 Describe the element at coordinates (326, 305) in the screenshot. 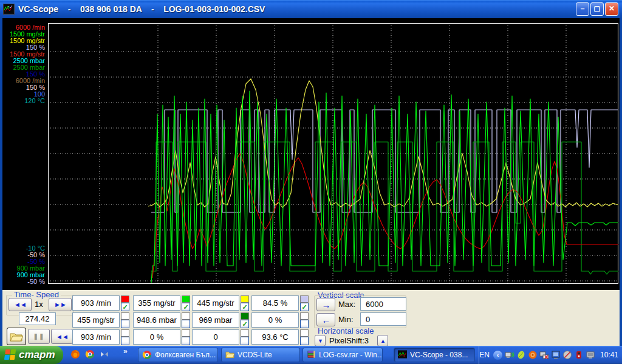

I see `scale-shift-right-button: →` at that location.